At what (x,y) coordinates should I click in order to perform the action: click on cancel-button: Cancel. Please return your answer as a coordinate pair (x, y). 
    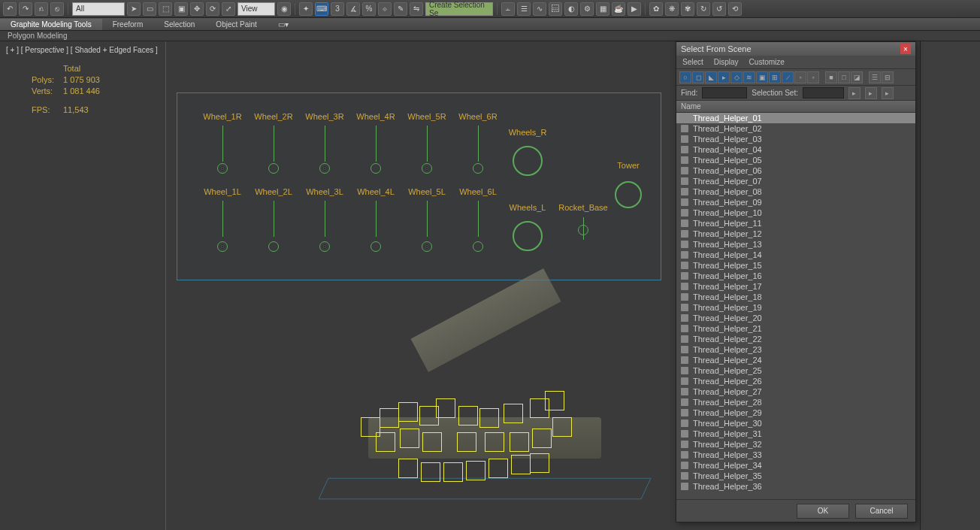
    Looking at the image, I should click on (882, 511).